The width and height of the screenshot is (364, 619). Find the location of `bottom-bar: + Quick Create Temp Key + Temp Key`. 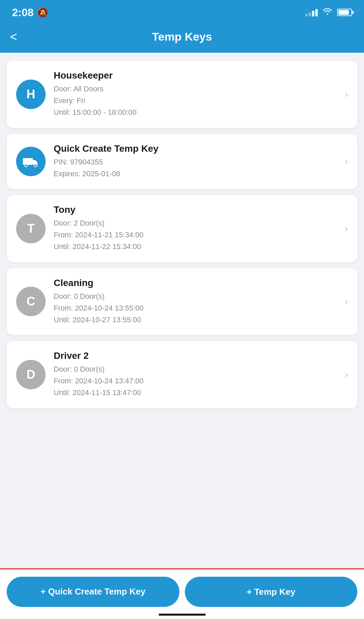

bottom-bar: + Quick Create Temp Key + Temp Key is located at coordinates (182, 594).